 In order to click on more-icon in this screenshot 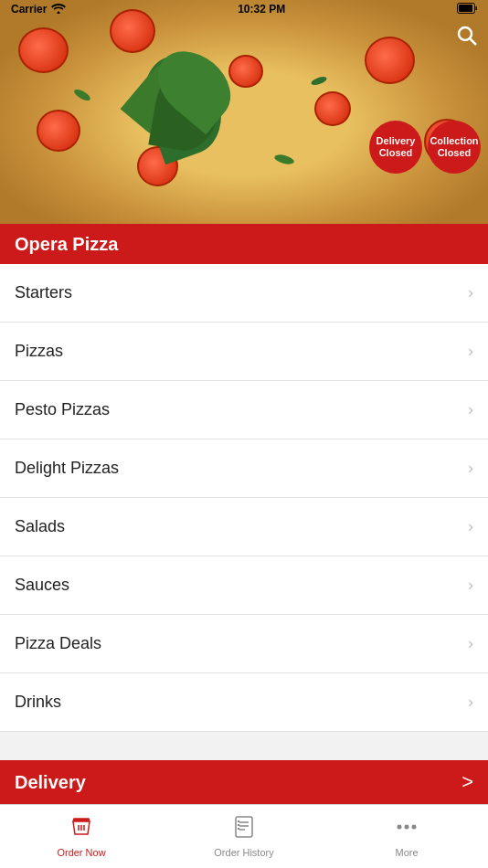, I will do `click(407, 830)`.